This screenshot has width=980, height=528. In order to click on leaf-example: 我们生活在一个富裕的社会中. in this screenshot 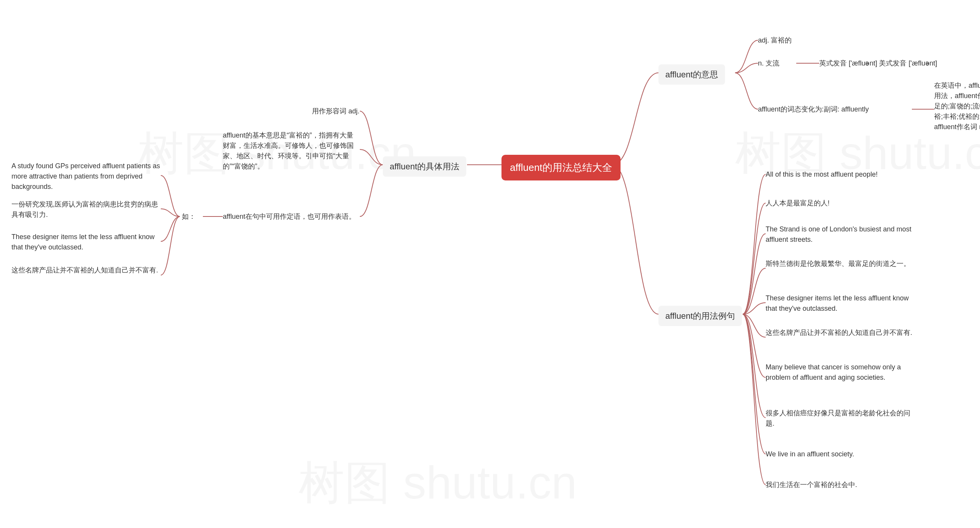, I will do `click(812, 485)`.